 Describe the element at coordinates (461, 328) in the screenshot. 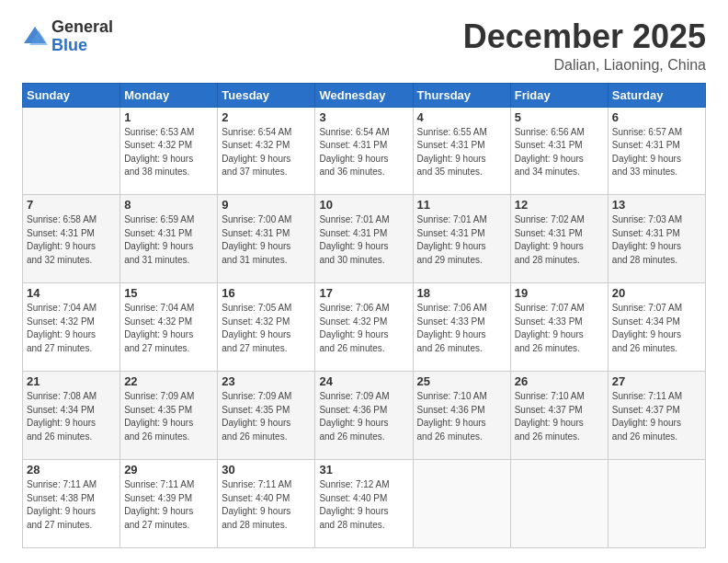

I see `day-info: Sunrise: 7:06 AM Sunset: 4:33 PM Dayligh…` at that location.